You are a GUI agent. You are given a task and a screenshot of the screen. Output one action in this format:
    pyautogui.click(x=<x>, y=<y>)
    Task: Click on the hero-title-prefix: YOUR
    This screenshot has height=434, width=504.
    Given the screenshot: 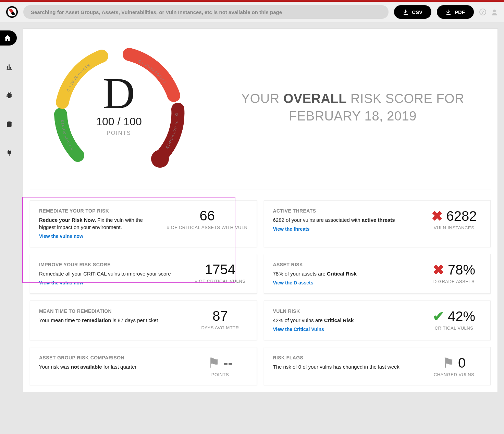 What is the action you would take?
    pyautogui.click(x=262, y=99)
    